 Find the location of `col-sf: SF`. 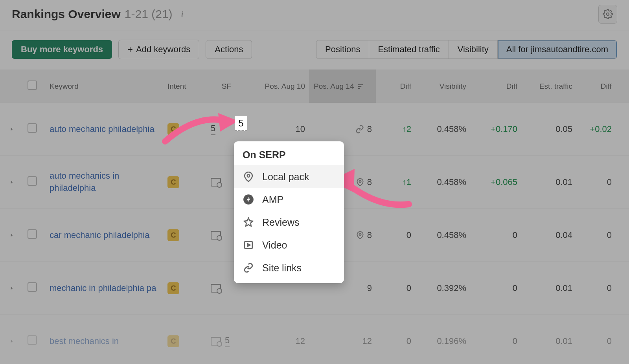

col-sf: SF is located at coordinates (226, 86).